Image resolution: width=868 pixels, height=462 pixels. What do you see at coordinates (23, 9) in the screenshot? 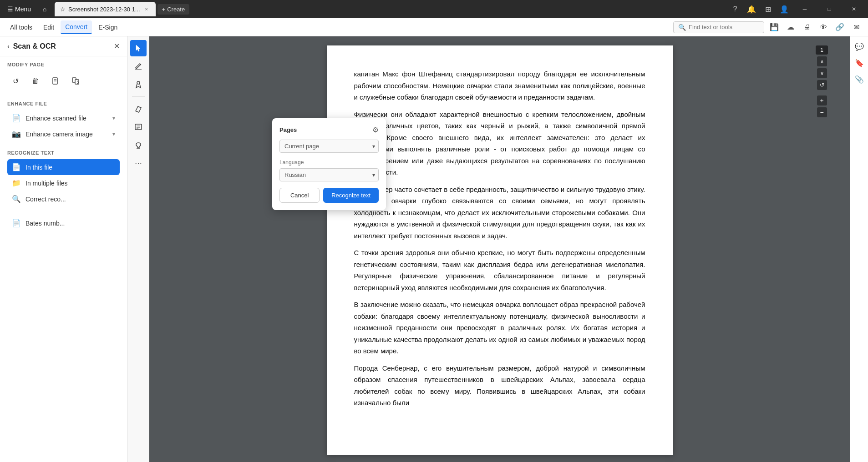
I see `menu-label: Menu` at bounding box center [23, 9].